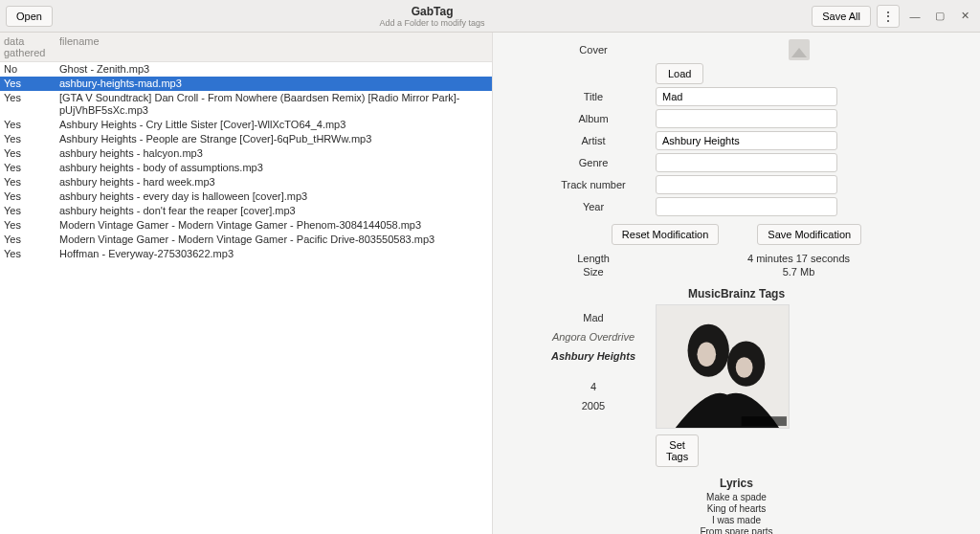 The image size is (980, 534). I want to click on cell-filename: Hoffman - Everyway-275303622.mp3, so click(274, 255).